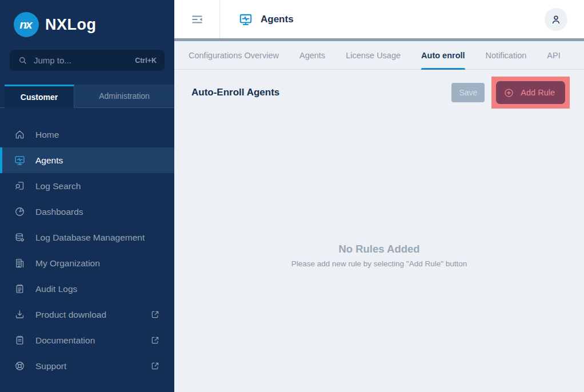 This screenshot has width=584, height=392. I want to click on top-header: Agents, so click(379, 19).